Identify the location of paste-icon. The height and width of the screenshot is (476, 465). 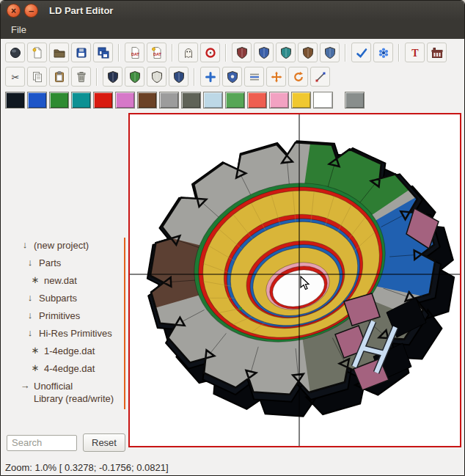
(59, 77).